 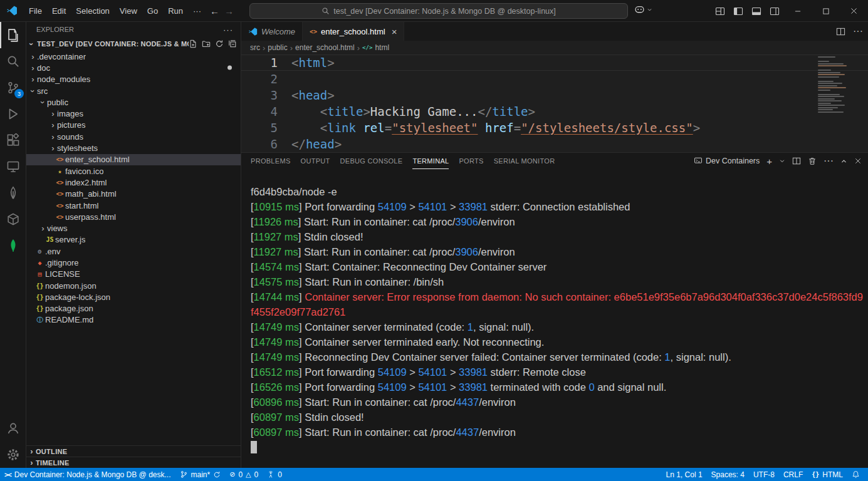 I want to click on folder-row: ›images, so click(x=133, y=113).